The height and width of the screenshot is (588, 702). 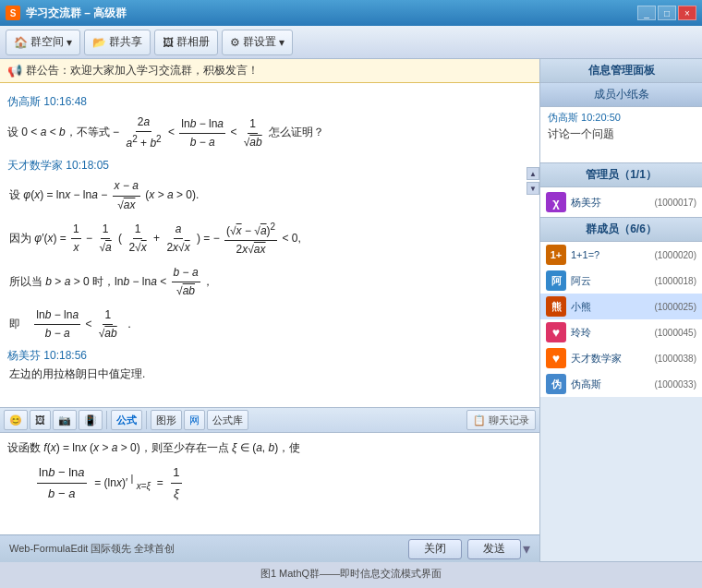 I want to click on group-member-list: 1+ 1+1=? (1000020) 阿 阿云 (1000018) 熊 小熊 (…, so click(x=621, y=319).